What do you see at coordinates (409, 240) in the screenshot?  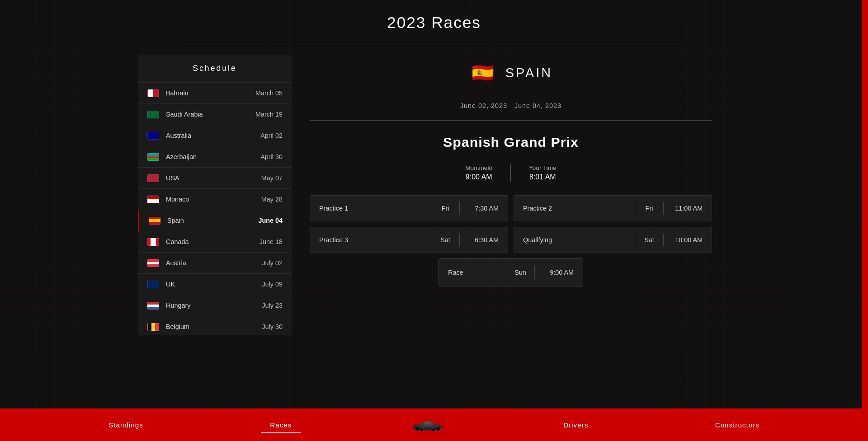 I see `session-card-2: Practice 3 Sat 6:30 AM` at bounding box center [409, 240].